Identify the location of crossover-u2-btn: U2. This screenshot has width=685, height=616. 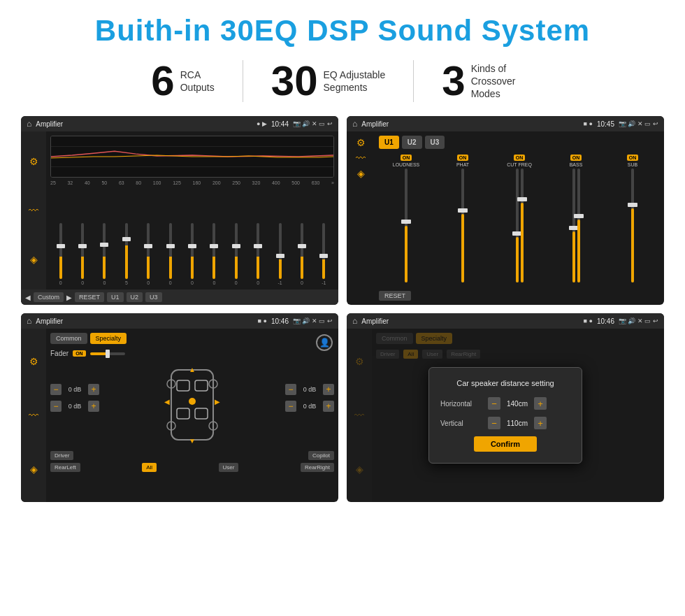
(412, 143).